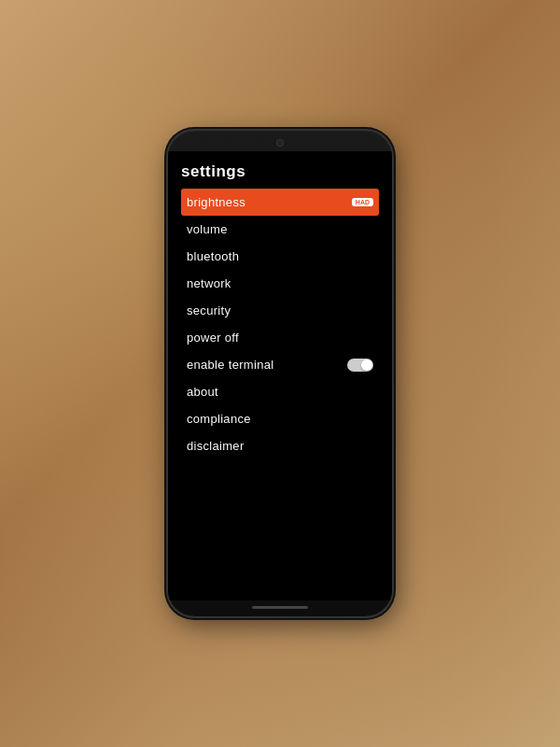 The height and width of the screenshot is (747, 560). I want to click on menu-item-label-disclaimer: disclaimer, so click(216, 446).